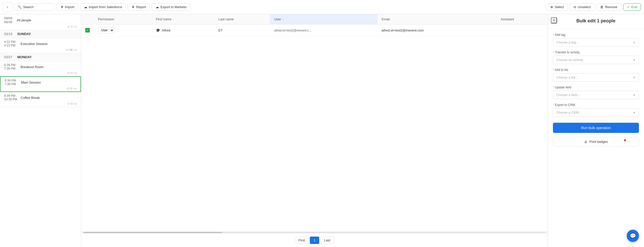 The width and height of the screenshot is (644, 247). I want to click on sidebar-date-1: 09/08, so click(9, 18).